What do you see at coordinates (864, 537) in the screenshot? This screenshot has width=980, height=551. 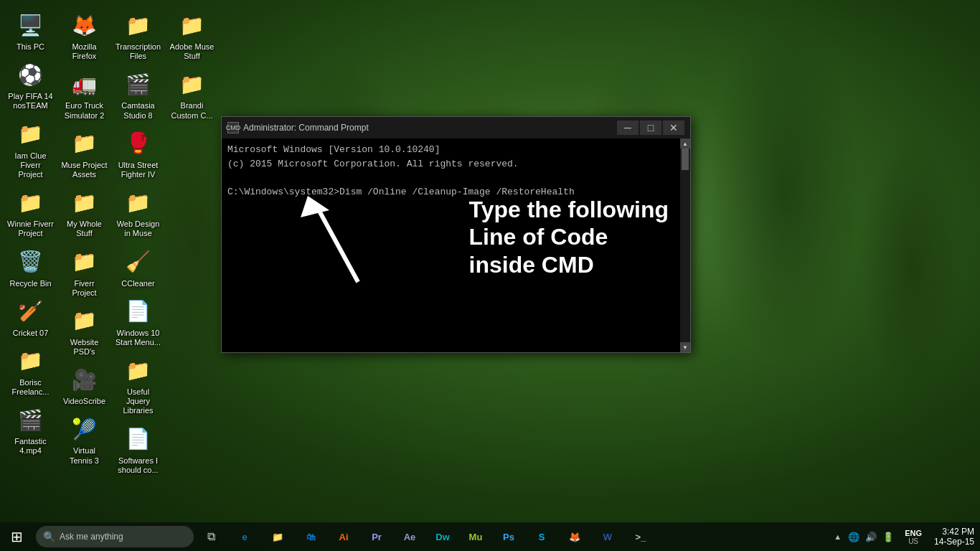 I see `system-tray: ▲ 🌐 🔊 🔋` at bounding box center [864, 537].